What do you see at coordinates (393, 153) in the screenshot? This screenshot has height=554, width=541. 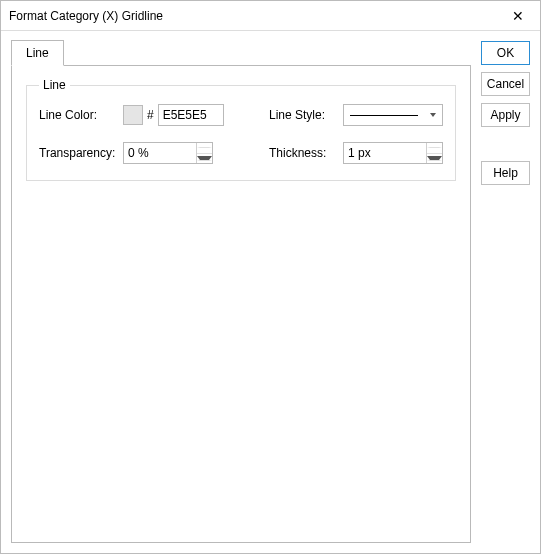 I see `thickness-stepper` at bounding box center [393, 153].